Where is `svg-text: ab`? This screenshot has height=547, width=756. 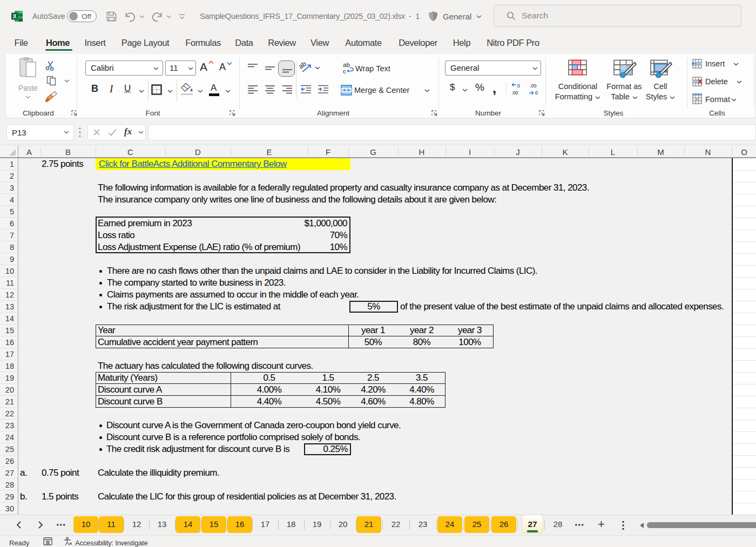 svg-text: ab is located at coordinates (347, 65).